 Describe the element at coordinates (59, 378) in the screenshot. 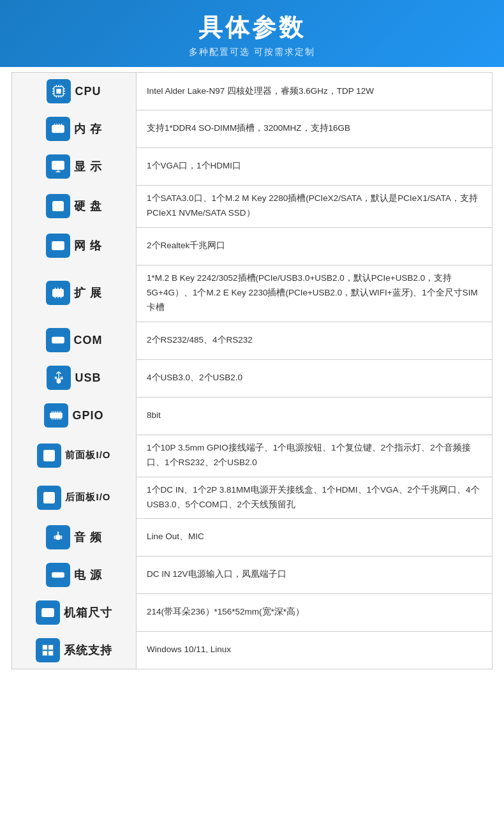

I see `usb-icon` at that location.